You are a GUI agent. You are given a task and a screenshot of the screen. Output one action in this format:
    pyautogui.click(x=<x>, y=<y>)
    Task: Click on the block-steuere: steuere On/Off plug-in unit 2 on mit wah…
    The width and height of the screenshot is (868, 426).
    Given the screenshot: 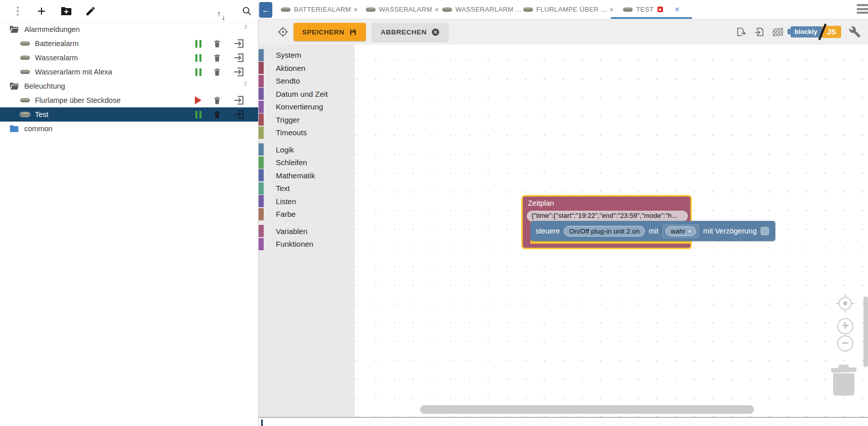 What is the action you would take?
    pyautogui.click(x=653, y=231)
    